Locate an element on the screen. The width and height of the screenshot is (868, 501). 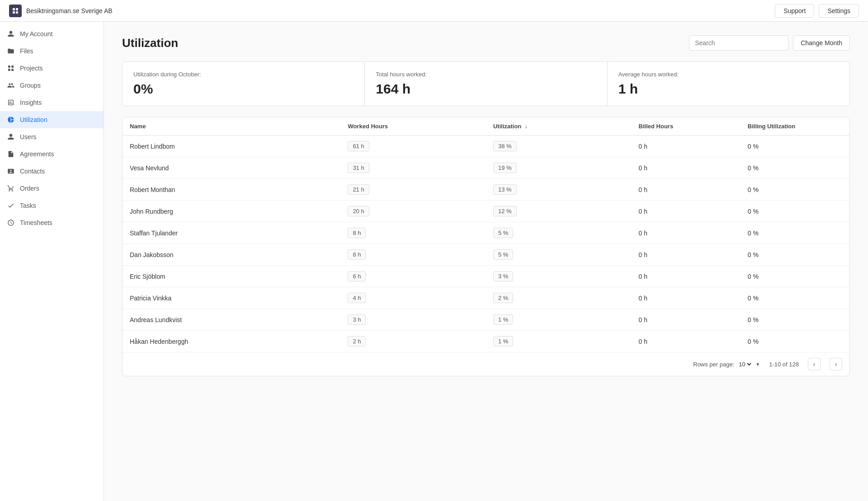
stat-label: Total hours worked: is located at coordinates (486, 74).